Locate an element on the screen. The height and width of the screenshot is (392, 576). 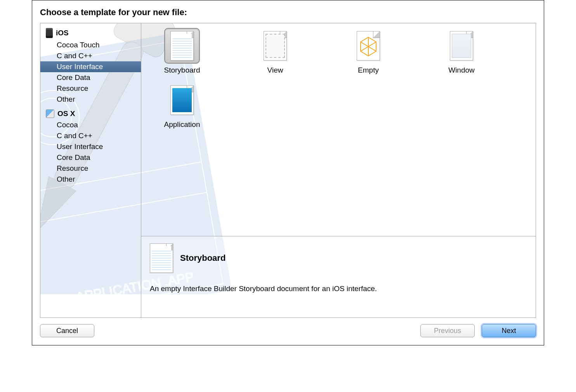
sidebar-item-user-interface-osx: User Interface is located at coordinates (91, 147).